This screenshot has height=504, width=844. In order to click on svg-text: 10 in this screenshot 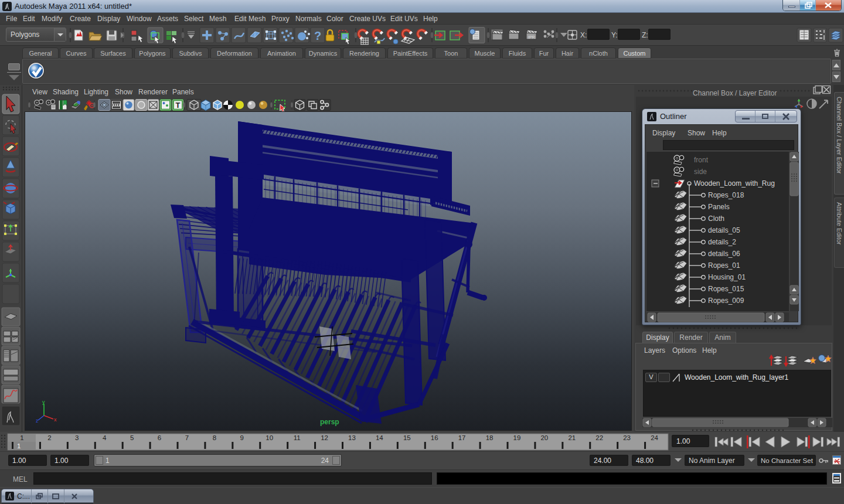, I will do `click(270, 438)`.